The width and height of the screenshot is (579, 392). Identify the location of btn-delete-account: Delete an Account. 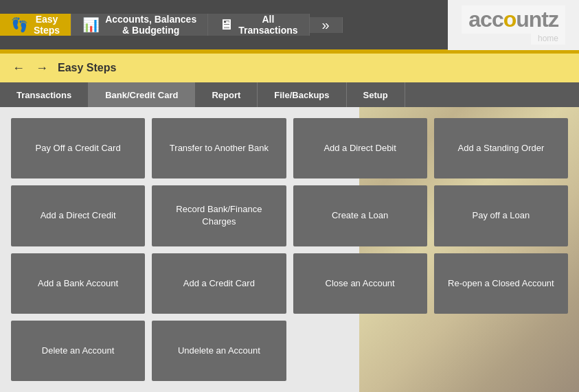
(78, 351).